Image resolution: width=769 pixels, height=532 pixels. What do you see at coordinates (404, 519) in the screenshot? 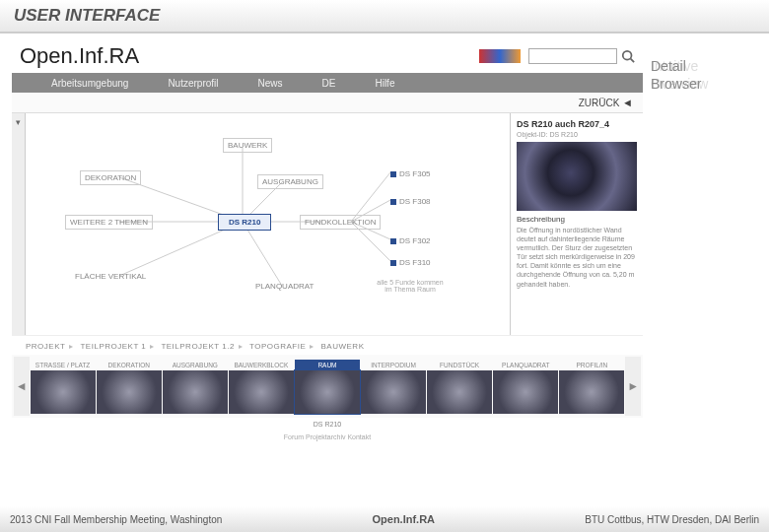
I see `footer-center: Open.Inf.RA` at bounding box center [404, 519].